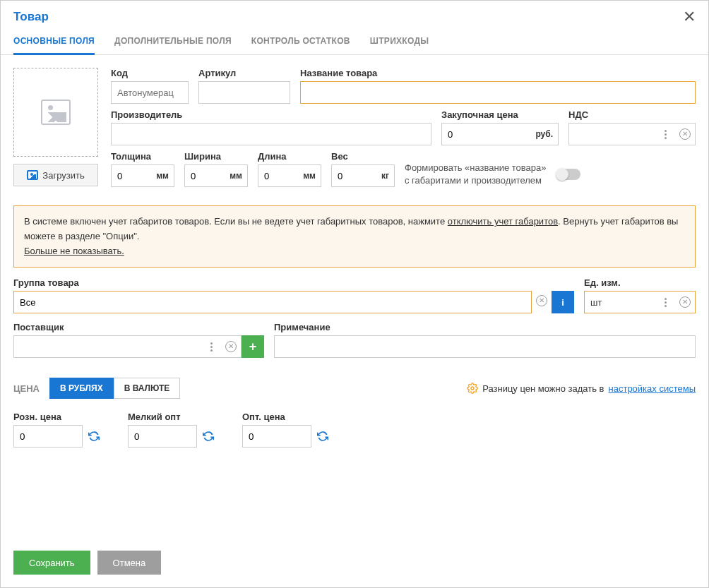 The width and height of the screenshot is (709, 588). Describe the element at coordinates (253, 347) in the screenshot. I see `add-supplier-button: +` at that location.